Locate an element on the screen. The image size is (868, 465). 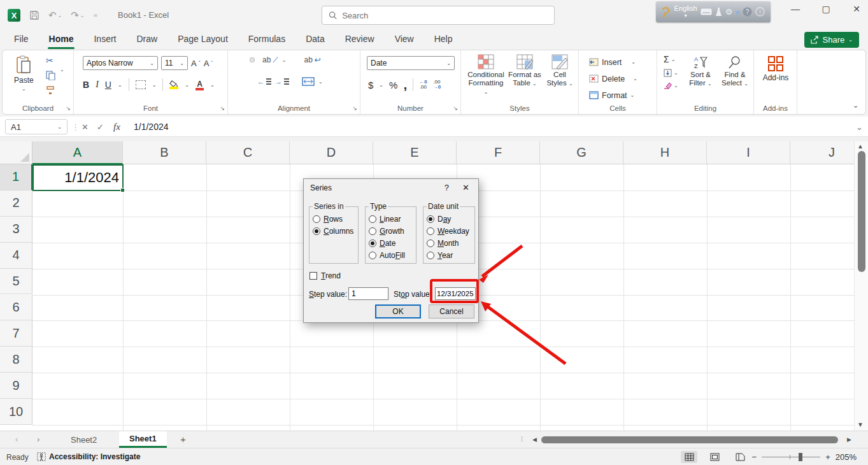
fill-handle is located at coordinates (122, 190).